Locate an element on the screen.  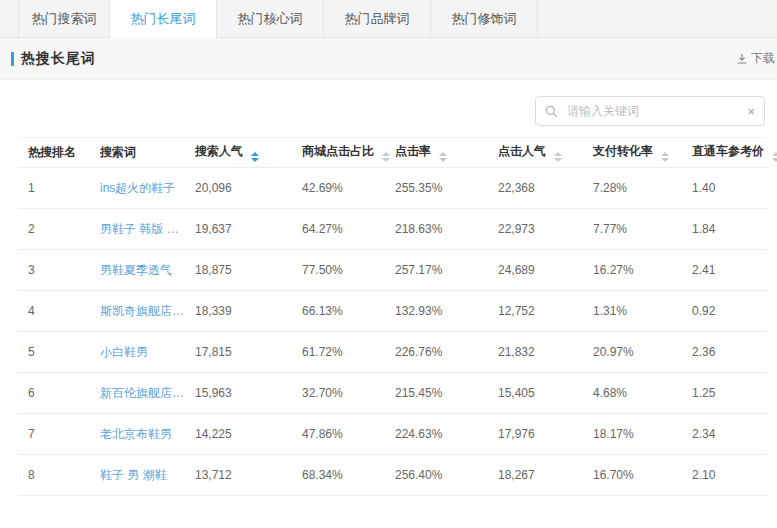
column-label: 直通车参考价 is located at coordinates (728, 151).